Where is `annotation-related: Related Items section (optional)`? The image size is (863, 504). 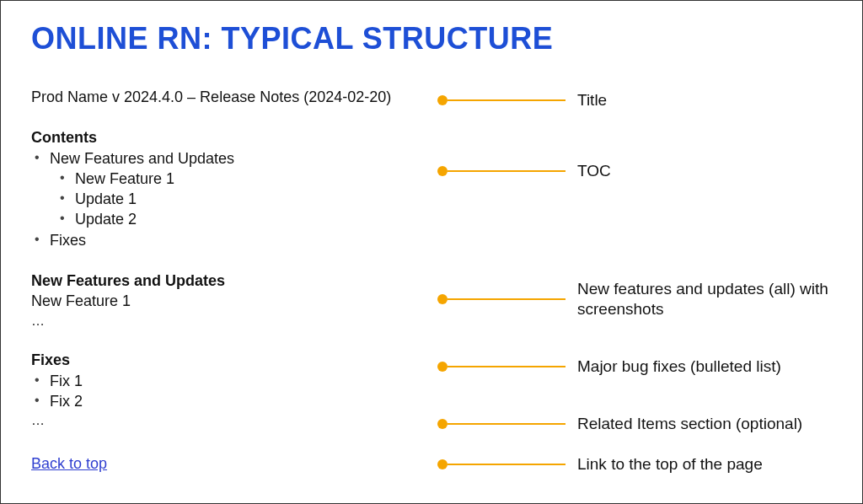
annotation-related: Related Items section (optional) is located at coordinates (620, 424).